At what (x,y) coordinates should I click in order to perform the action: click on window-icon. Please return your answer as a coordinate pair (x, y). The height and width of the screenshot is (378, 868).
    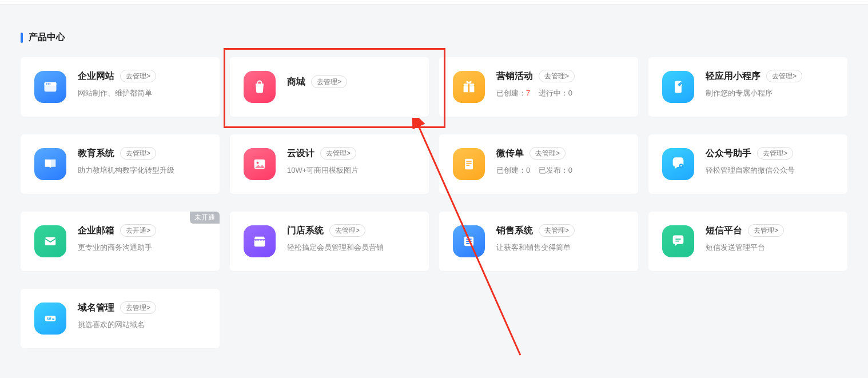
    Looking at the image, I should click on (50, 87).